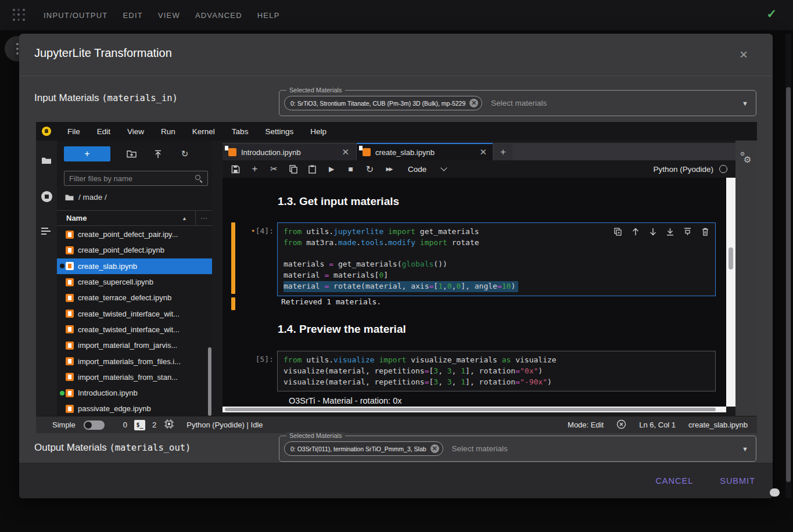 The image size is (793, 532). What do you see at coordinates (389, 169) in the screenshot?
I see `restart-run-all-icon: ▶▶` at bounding box center [389, 169].